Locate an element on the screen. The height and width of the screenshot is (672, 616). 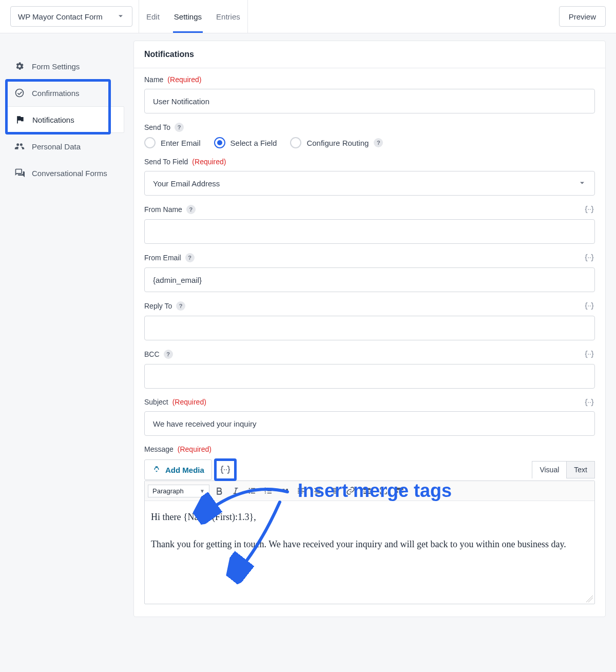
field-reply-to: Reply To ? is located at coordinates (370, 321).